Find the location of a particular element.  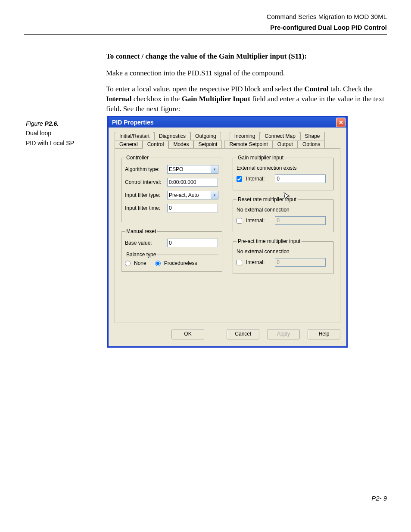

cancel-button: Cancel is located at coordinates (243, 334).